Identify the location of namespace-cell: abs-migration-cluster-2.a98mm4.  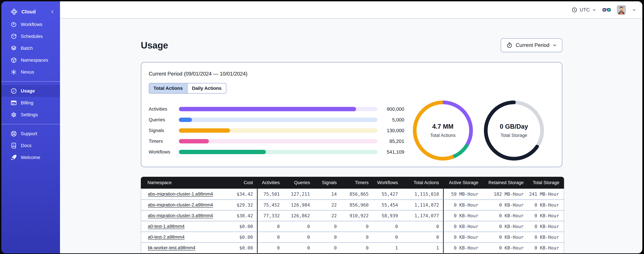
(180, 205).